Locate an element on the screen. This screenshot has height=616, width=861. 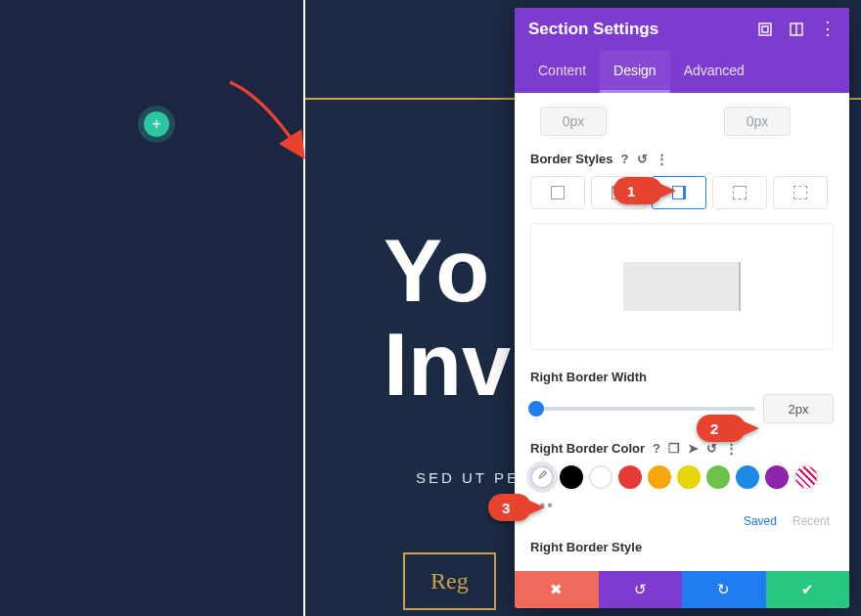
expand-icon is located at coordinates (765, 29).